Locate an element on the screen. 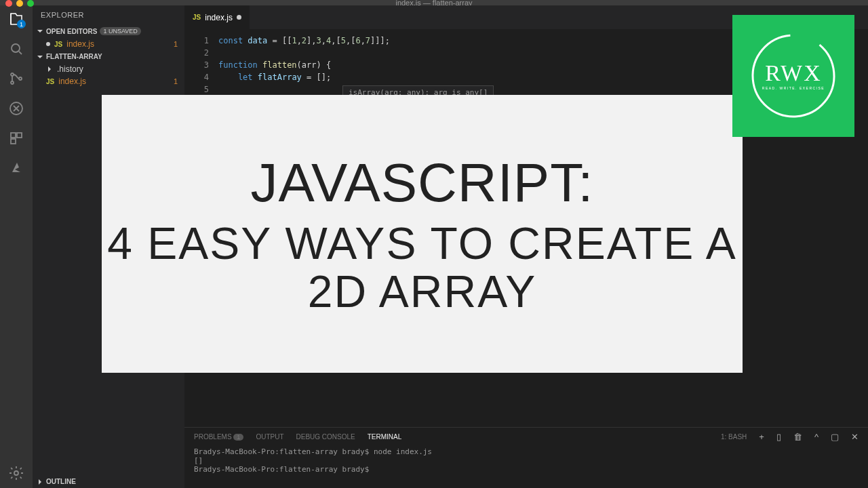 This screenshot has height=488, width=868. folder-item: .history is located at coordinates (108, 69).